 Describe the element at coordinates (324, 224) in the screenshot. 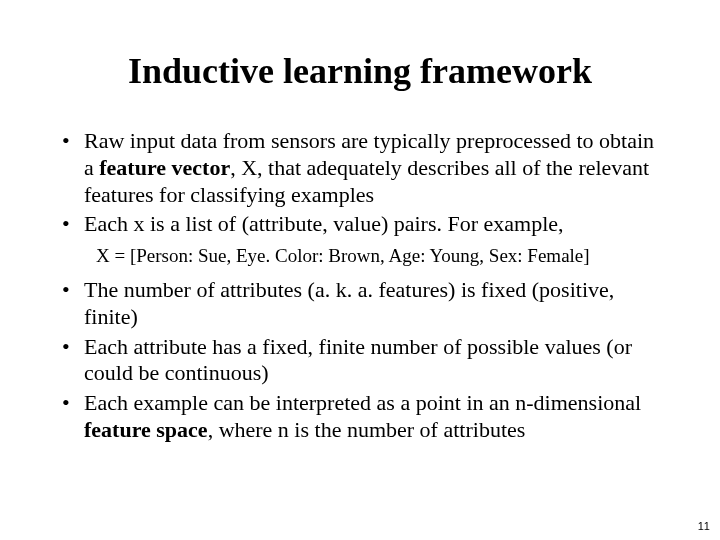

I see `bullet-text: Each x is a list of (attribute, value) p…` at that location.